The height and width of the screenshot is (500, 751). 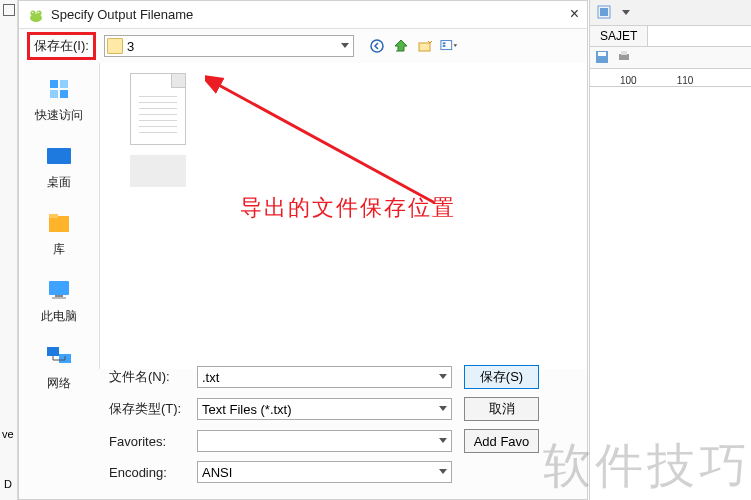 What do you see at coordinates (59, 300) in the screenshot?
I see `place-this-pc: 此电脑` at bounding box center [59, 300].